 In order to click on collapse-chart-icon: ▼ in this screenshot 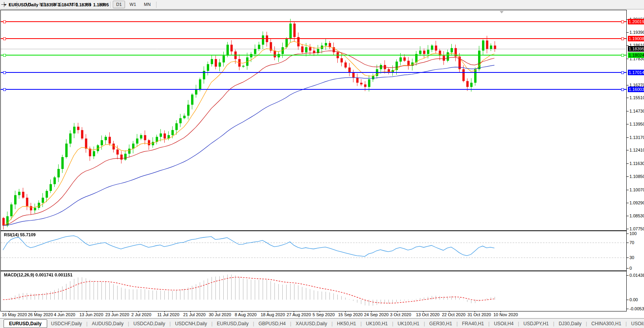, I will do `click(5, 5)`.